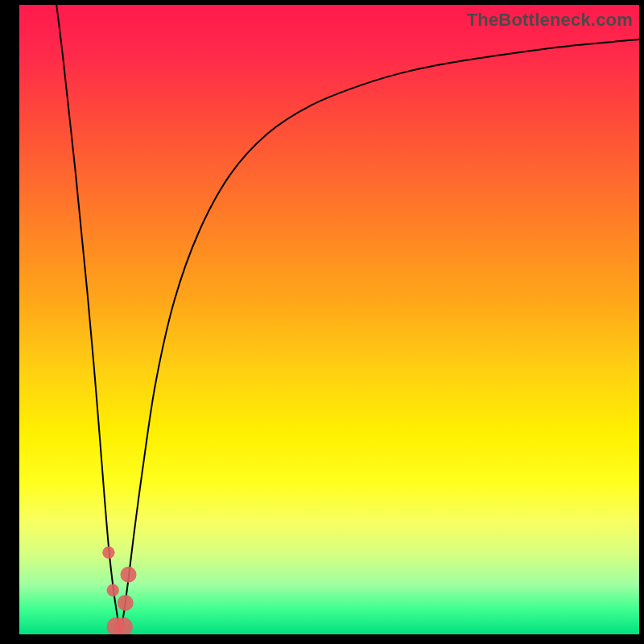 Image resolution: width=644 pixels, height=644 pixels. Describe the element at coordinates (113, 591) in the screenshot. I see `marker-left-lower` at that location.